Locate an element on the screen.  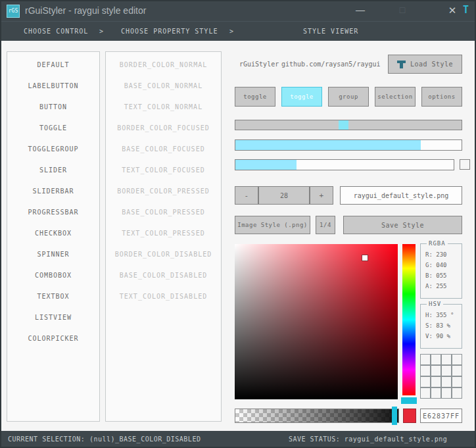
ratio-button: 1/4 is located at coordinates (325, 225).